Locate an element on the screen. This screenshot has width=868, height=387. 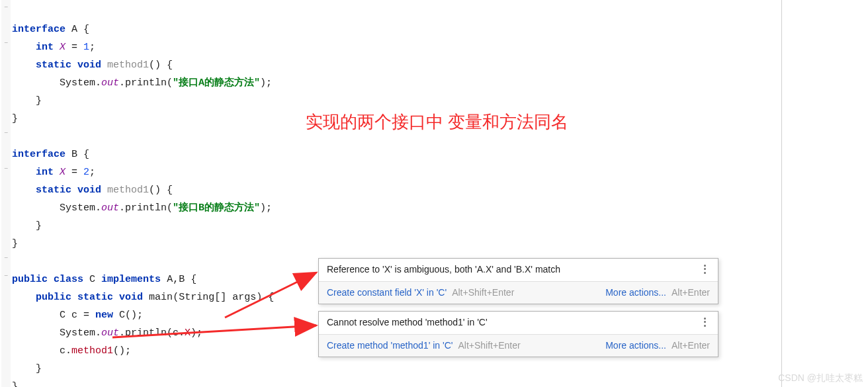
tooltip-message: Reference to 'X' is ambiguous, both 'A.X… is located at coordinates (443, 269).